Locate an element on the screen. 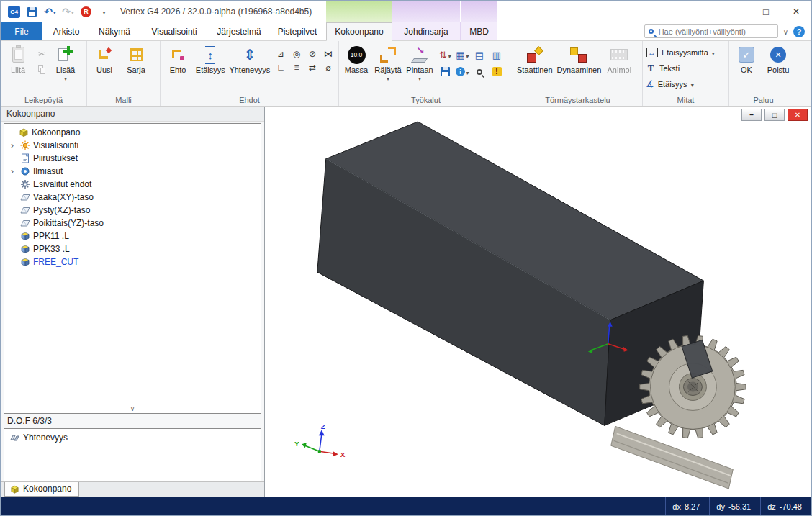  diameter-constraint-icon: ⌀ is located at coordinates (328, 68).